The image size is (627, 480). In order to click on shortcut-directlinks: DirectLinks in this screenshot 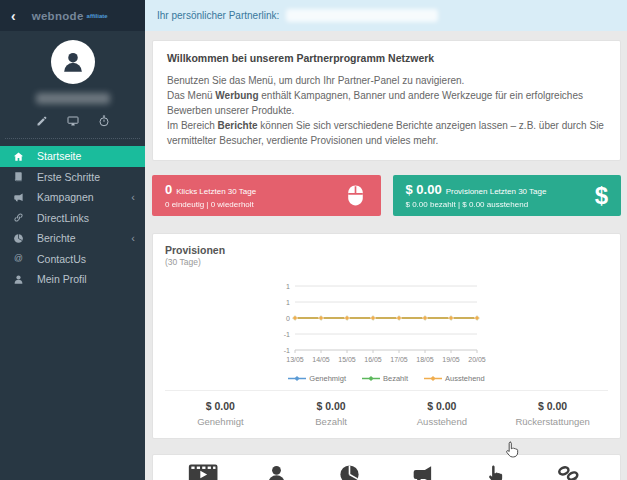, I will do `click(568, 472)`.